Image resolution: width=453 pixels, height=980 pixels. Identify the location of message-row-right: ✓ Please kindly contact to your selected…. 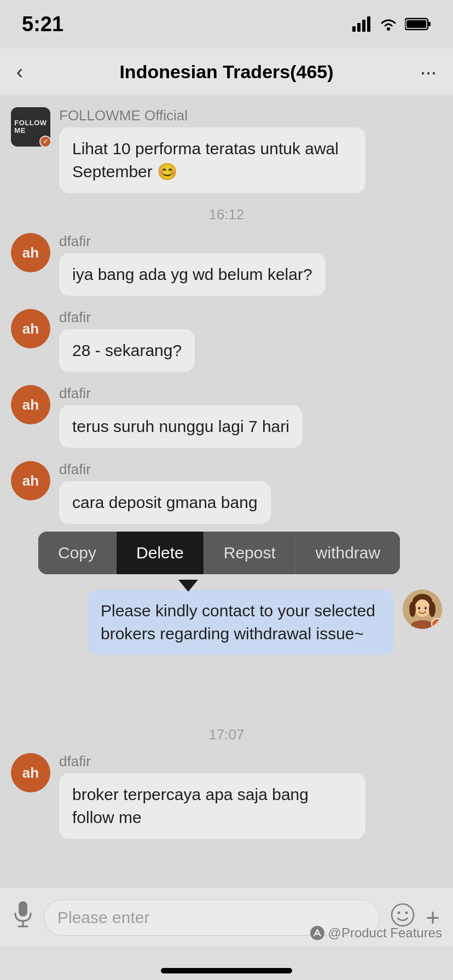
(226, 622).